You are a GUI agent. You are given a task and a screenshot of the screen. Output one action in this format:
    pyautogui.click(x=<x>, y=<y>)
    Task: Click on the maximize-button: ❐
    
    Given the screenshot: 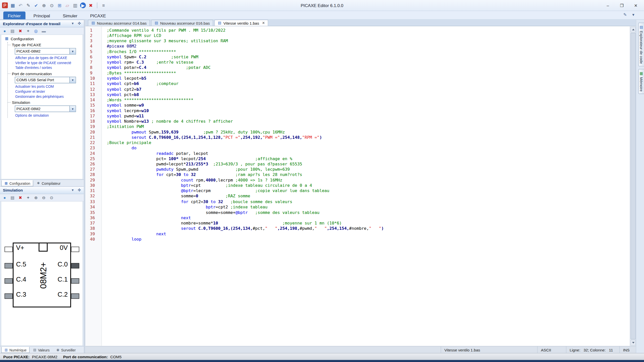 What is the action you would take?
    pyautogui.click(x=622, y=6)
    